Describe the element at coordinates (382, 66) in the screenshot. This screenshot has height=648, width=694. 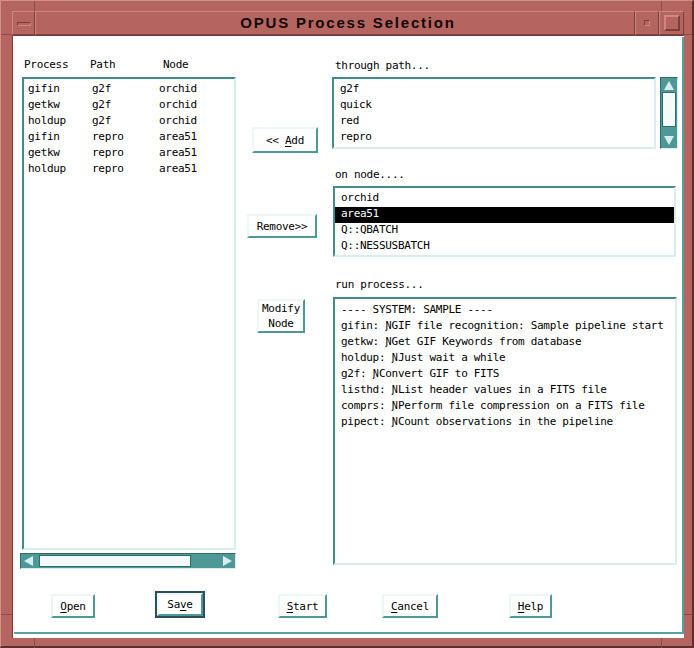
I see `through-path-label: through path...` at that location.